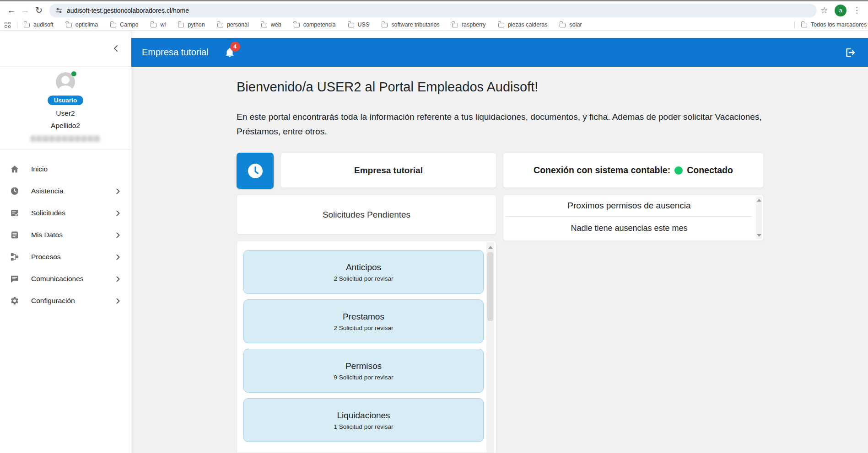 Image resolution: width=868 pixels, height=453 pixels. I want to click on list-scrollbar, so click(491, 347).